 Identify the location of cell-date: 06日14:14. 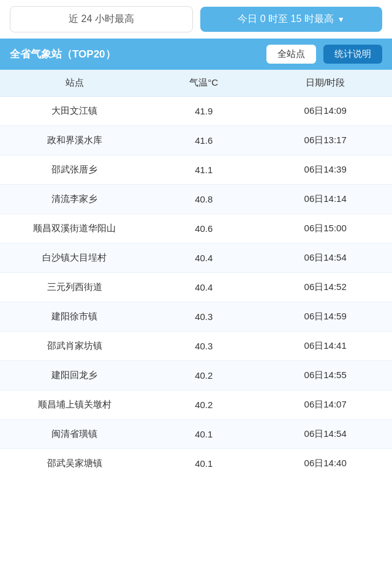
(325, 199).